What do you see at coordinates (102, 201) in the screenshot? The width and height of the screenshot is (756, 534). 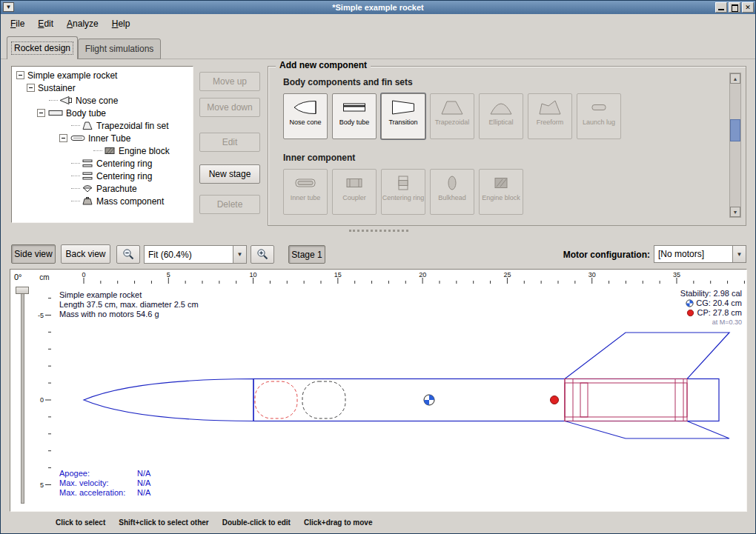 I see `tree-item-mass-component: Mass component` at bounding box center [102, 201].